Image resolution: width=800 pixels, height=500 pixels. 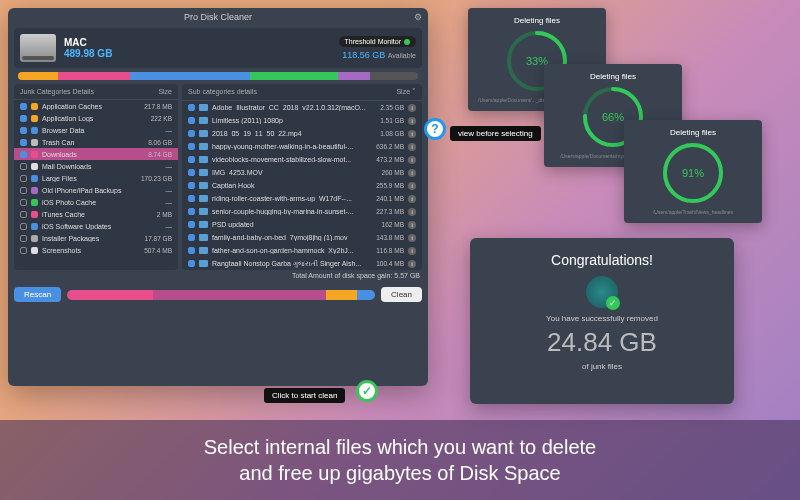 What do you see at coordinates (602, 292) in the screenshot?
I see `success-disk-icon` at bounding box center [602, 292].